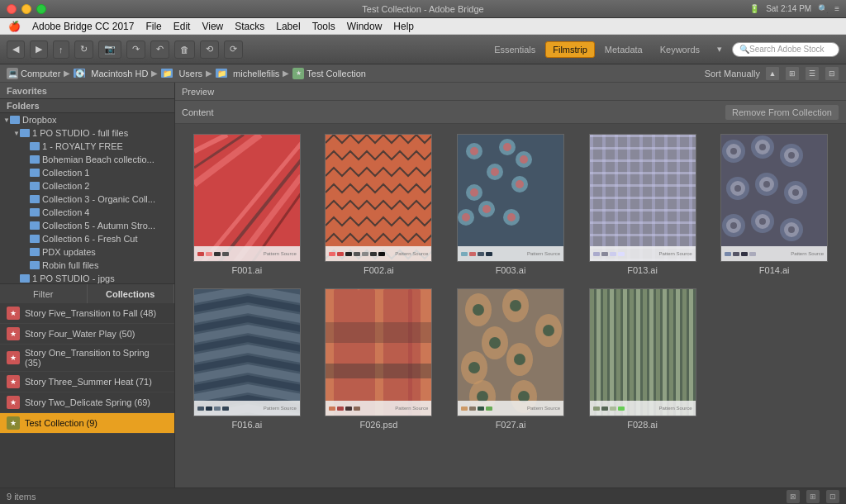 The width and height of the screenshot is (846, 504). I want to click on menu-icon: ≡, so click(837, 8).